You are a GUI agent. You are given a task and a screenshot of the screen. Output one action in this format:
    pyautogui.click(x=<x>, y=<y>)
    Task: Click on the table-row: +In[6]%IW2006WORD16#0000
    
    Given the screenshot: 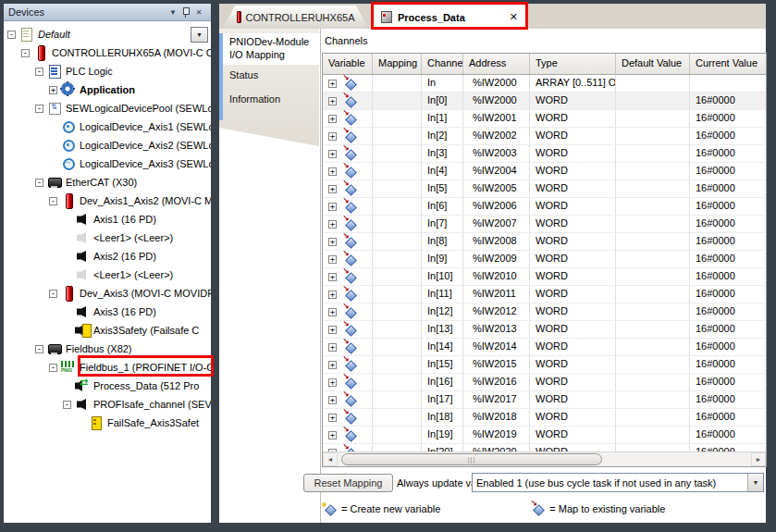 What is the action you would take?
    pyautogui.click(x=544, y=207)
    